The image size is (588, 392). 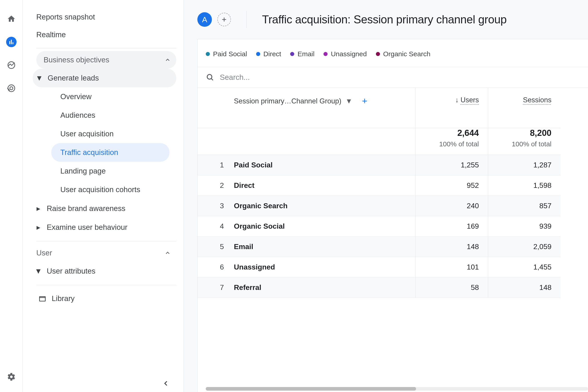 I want to click on row-index: 1, so click(x=216, y=165).